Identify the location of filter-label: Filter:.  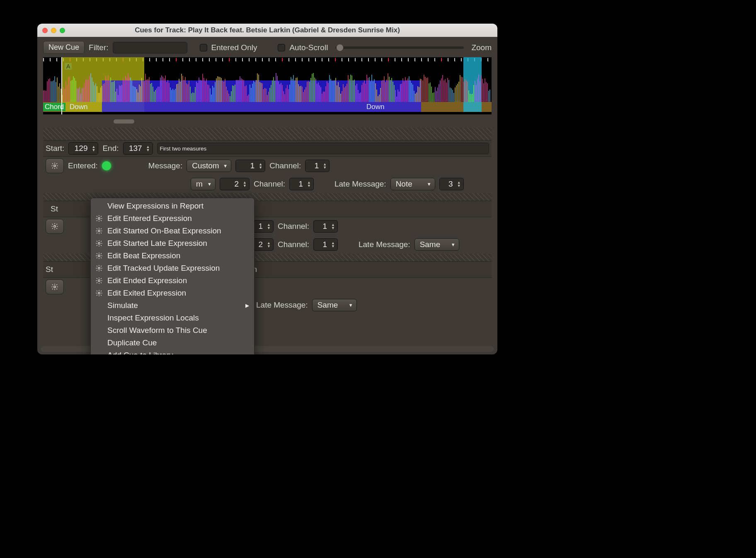
(99, 48).